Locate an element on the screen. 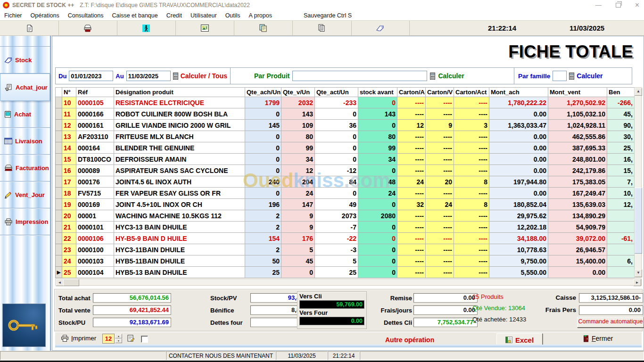 Image resolution: width=644 pixels, height=362 pixels. cell-carton-a: 32 is located at coordinates (412, 205).